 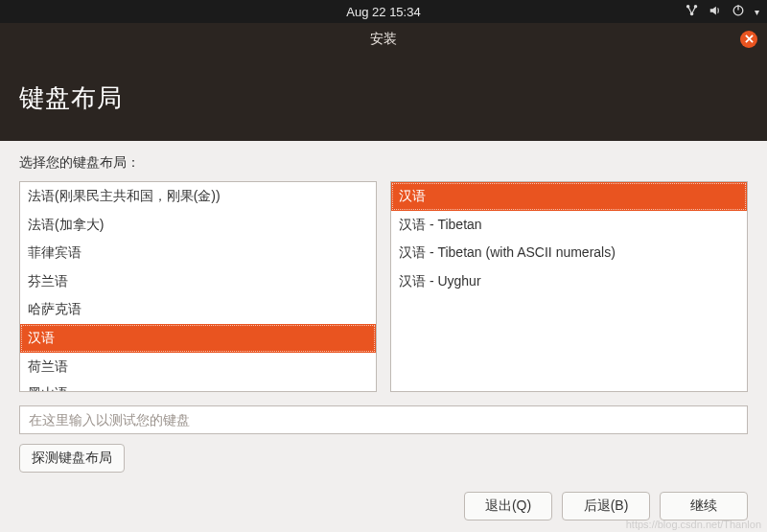 What do you see at coordinates (606, 506) in the screenshot?
I see `back-button: 后退(B)` at bounding box center [606, 506].